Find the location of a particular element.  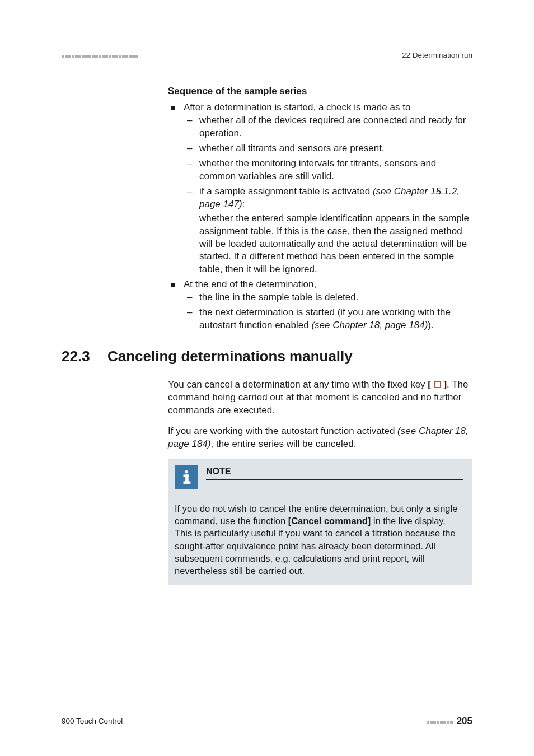

page-number: 205 is located at coordinates (465, 721).